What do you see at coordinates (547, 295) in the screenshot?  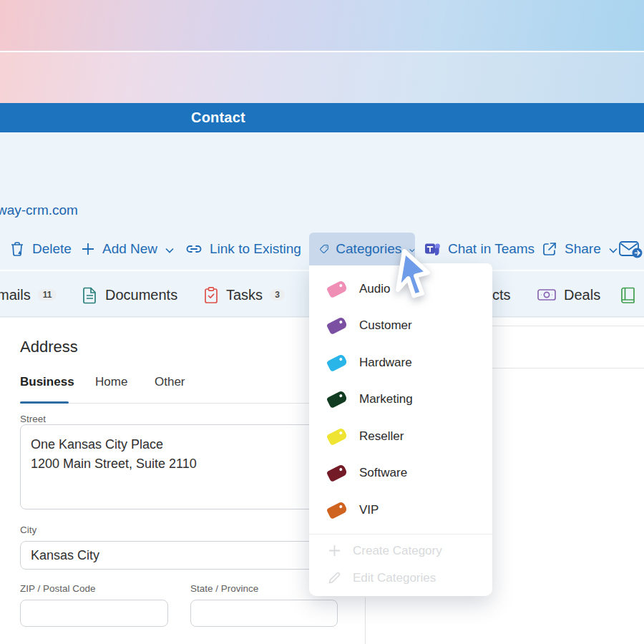 I see `deals-icon` at bounding box center [547, 295].